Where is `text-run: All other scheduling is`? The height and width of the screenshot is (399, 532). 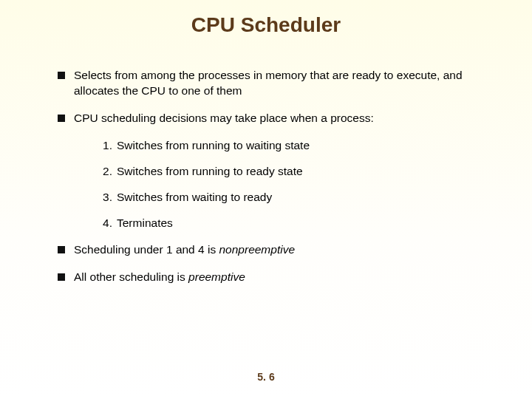
text-run: All other scheduling is is located at coordinates (132, 276).